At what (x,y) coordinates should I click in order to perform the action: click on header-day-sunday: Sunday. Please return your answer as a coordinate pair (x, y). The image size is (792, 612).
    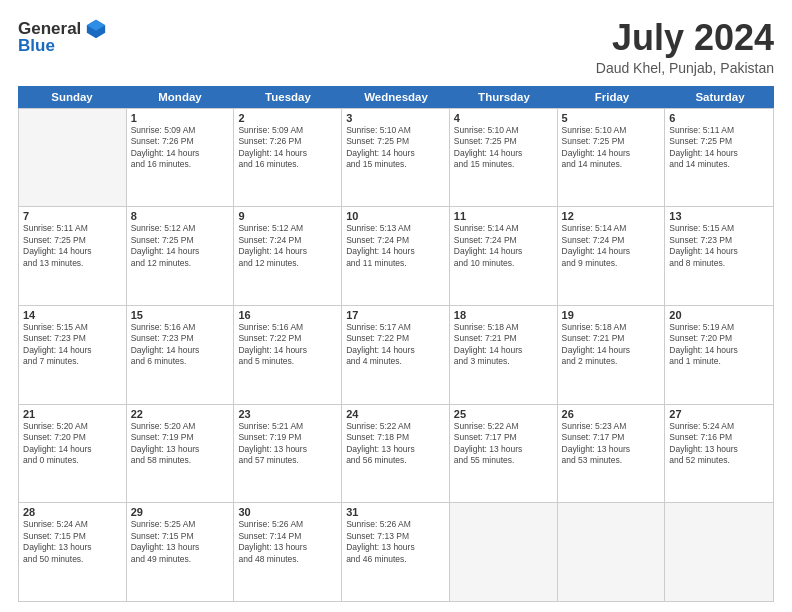
    Looking at the image, I should click on (72, 97).